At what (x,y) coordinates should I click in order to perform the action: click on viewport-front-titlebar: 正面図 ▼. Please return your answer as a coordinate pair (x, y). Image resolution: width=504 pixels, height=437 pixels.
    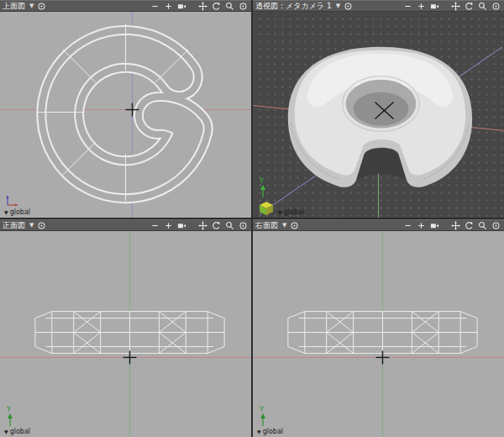
    Looking at the image, I should click on (126, 225).